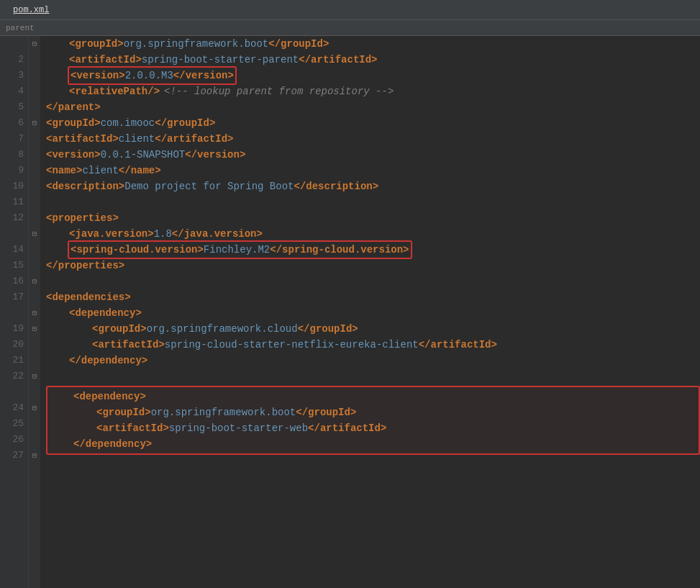 Image resolution: width=700 pixels, height=588 pixels. I want to click on line-num: 14, so click(18, 250).